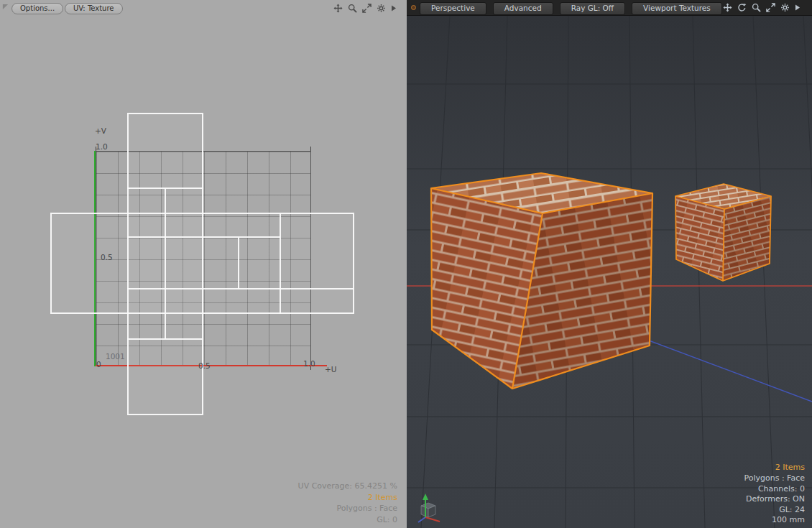 The image size is (812, 528). I want to click on perspective-button: Perspective, so click(453, 9).